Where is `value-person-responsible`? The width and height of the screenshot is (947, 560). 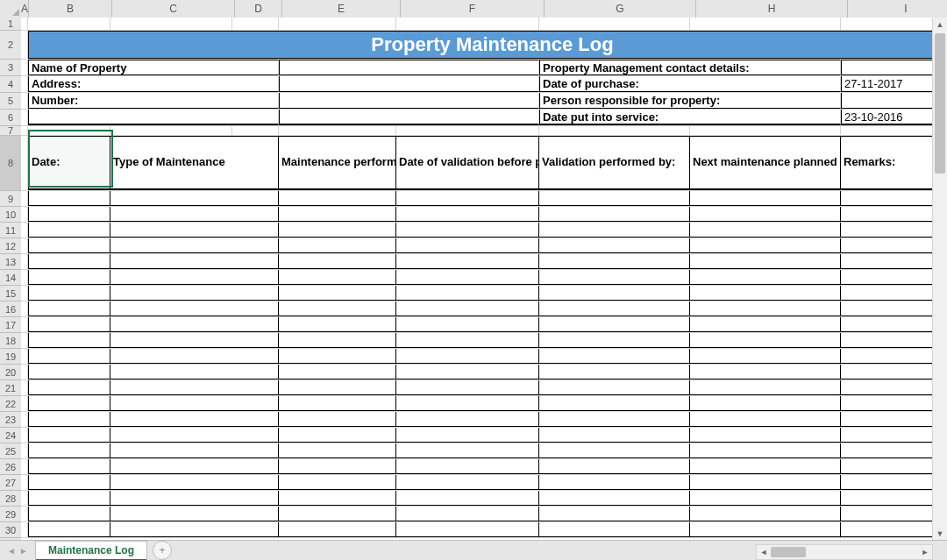
value-person-responsible is located at coordinates (887, 101).